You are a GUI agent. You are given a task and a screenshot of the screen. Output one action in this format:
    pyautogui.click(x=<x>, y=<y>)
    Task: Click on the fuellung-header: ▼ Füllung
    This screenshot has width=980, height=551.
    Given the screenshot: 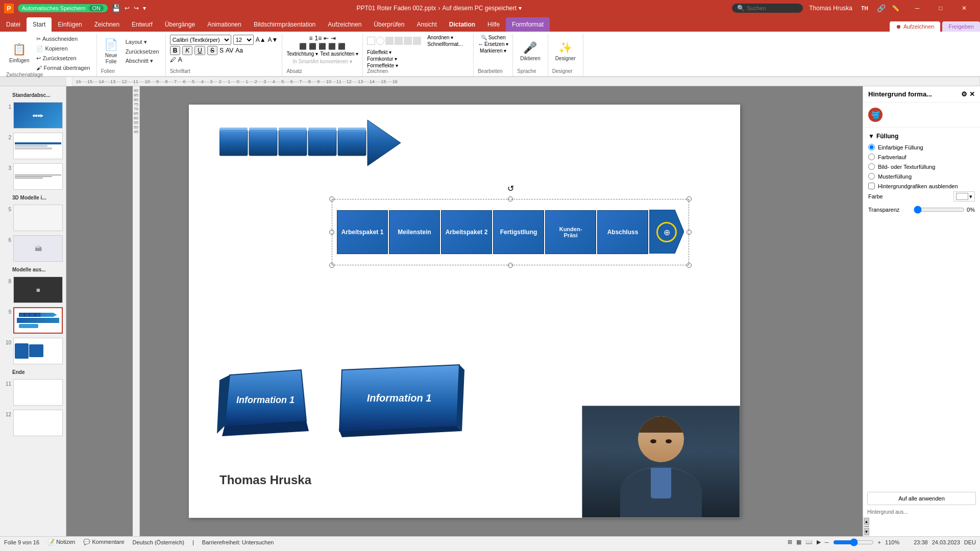 What is the action you would take?
    pyautogui.click(x=922, y=136)
    